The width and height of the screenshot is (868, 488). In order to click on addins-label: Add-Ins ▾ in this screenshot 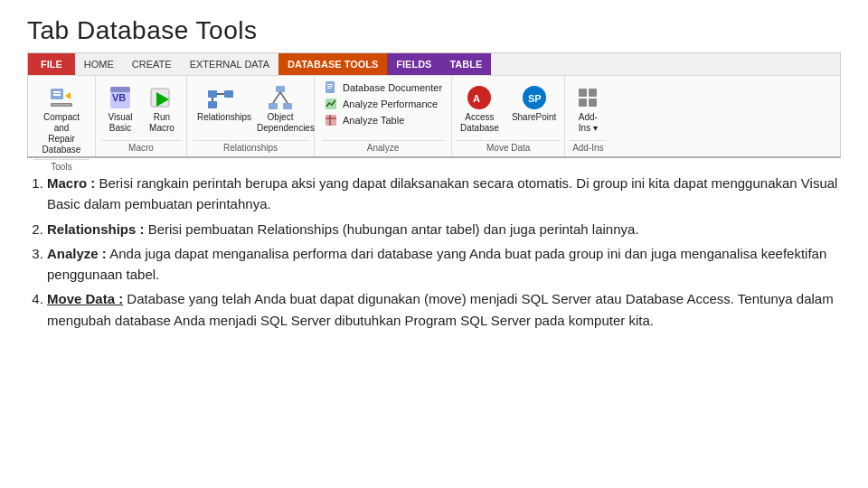, I will do `click(588, 123)`.